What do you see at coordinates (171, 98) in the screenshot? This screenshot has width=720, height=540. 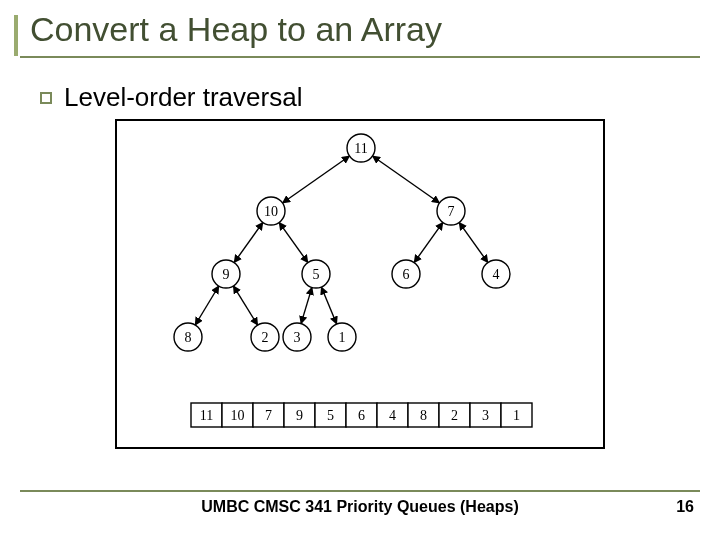 I see `bullet-row: Level-order traversal` at bounding box center [171, 98].